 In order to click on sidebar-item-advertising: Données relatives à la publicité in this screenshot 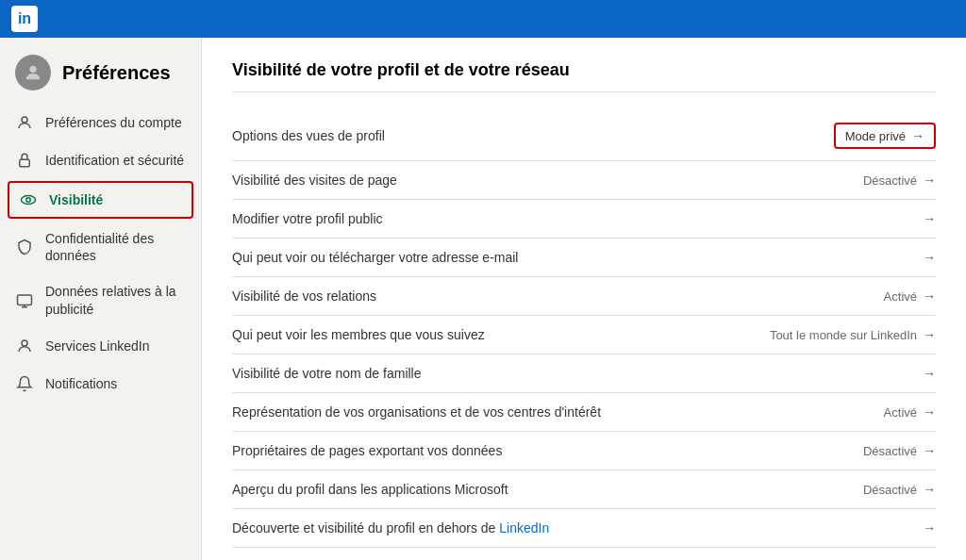, I will do `click(100, 300)`.